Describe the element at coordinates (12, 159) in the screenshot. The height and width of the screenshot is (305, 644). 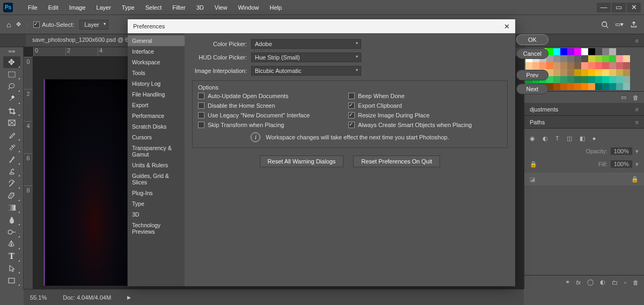
I see `brush-tool` at that location.